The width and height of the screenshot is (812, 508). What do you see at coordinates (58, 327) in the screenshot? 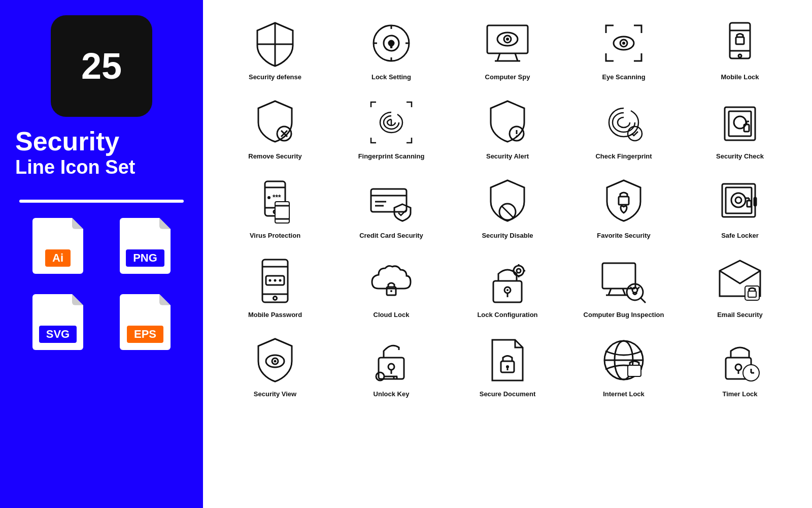
I see `svg-format: SVG` at bounding box center [58, 327].